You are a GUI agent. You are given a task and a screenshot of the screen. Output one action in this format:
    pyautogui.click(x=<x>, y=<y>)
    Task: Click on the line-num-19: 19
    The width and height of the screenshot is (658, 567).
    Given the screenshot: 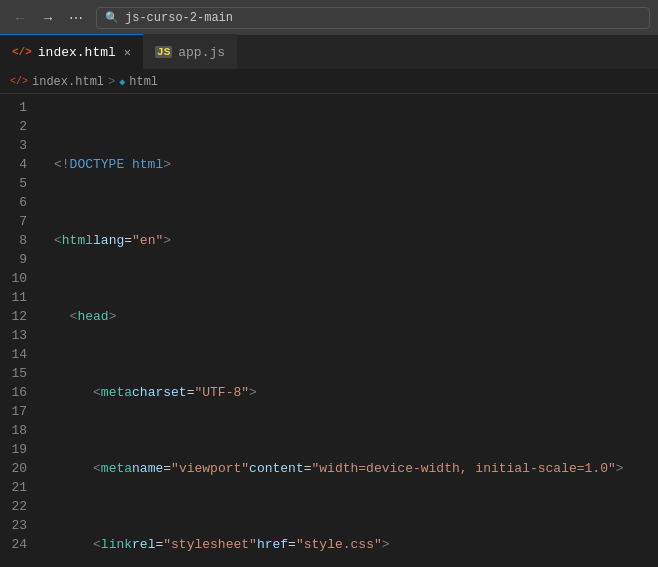 What is the action you would take?
    pyautogui.click(x=14, y=450)
    